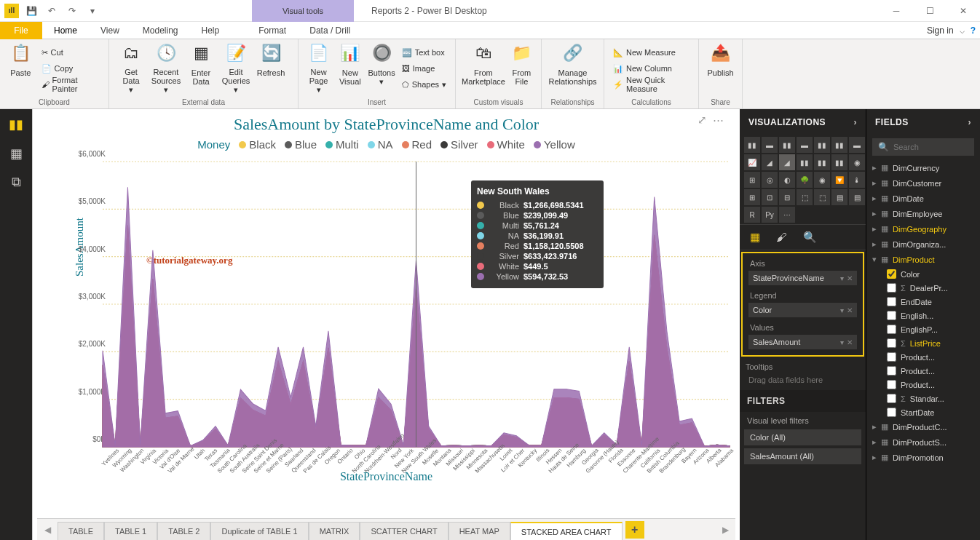  I want to click on filter-salesamount: SalesAmount (All), so click(802, 456).